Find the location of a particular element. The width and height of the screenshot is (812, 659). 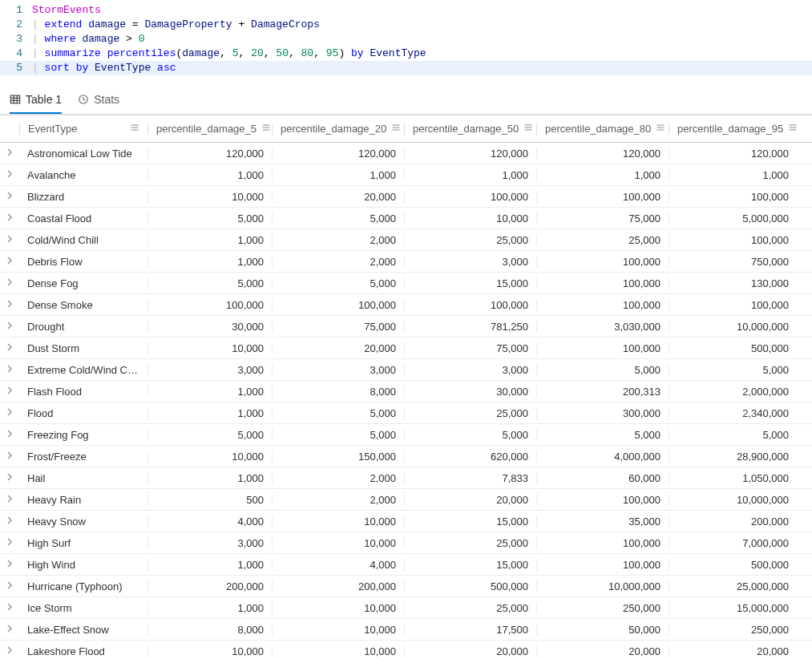

cell: 620,000 is located at coordinates (470, 457).